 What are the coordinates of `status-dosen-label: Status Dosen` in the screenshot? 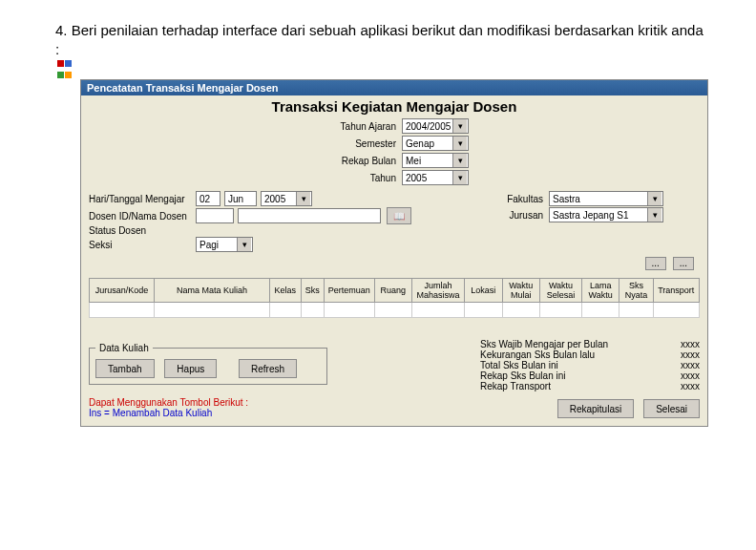 It's located at (142, 231).